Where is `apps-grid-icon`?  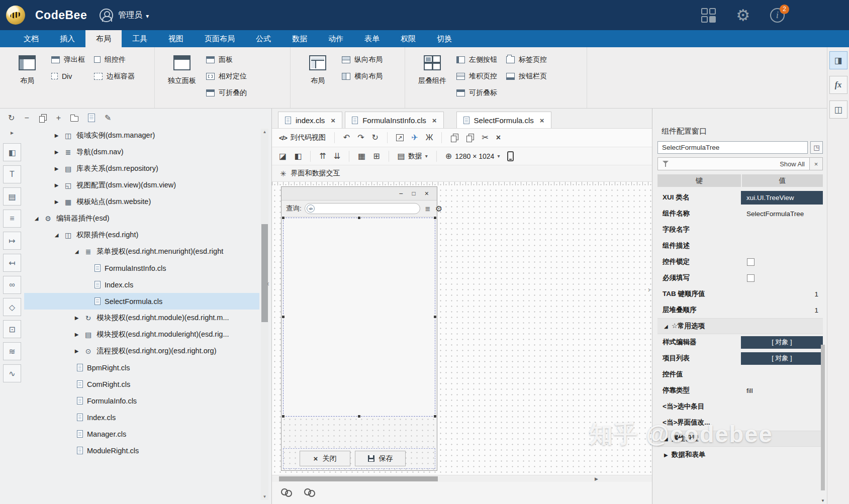 apps-grid-icon is located at coordinates (709, 15).